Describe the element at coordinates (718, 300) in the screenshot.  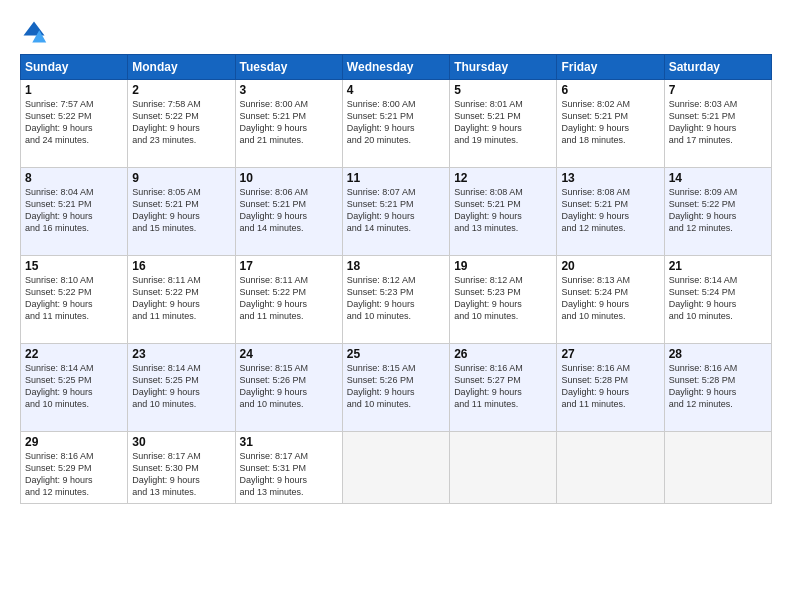
I see `calendar-cell: 21Sunrise: 8:14 AM Sunset: 5:24 PM Dayli…` at that location.